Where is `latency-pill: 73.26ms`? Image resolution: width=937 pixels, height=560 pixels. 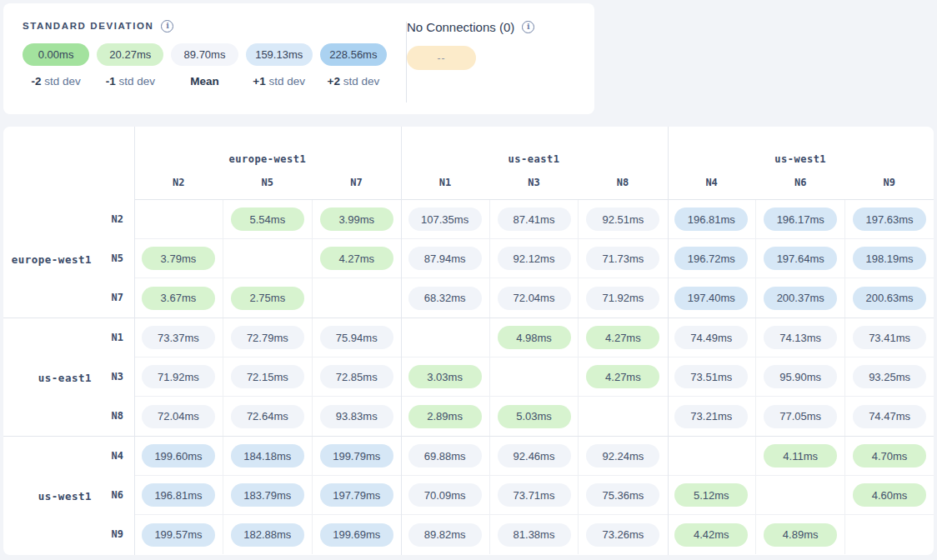
latency-pill: 73.26ms is located at coordinates (623, 535).